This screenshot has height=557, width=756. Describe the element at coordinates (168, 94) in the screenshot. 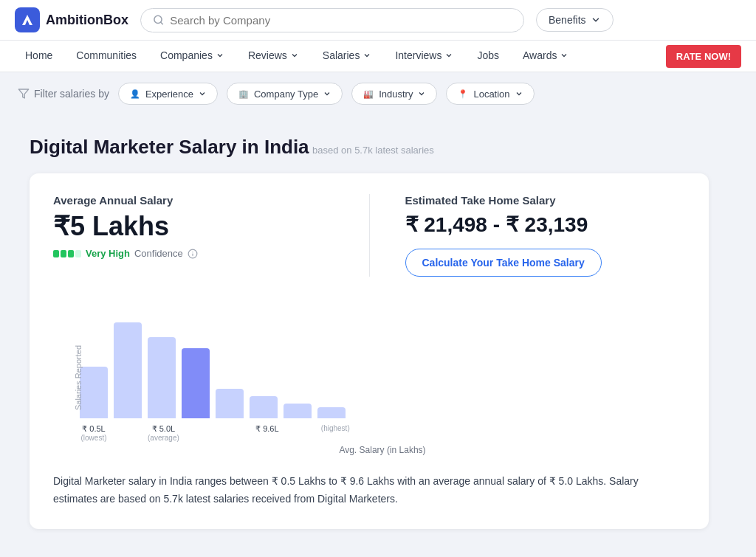

I see `experience-filter: 👤 Experience` at that location.